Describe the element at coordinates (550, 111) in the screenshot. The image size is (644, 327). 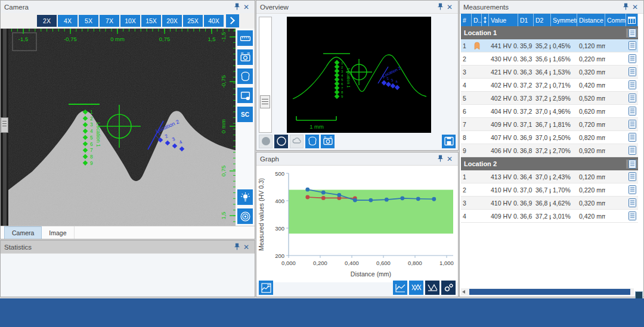
I see `measurement-row: 6404 HV 0.337,2 µ37,0 µ4,96%0,620 mm` at that location.